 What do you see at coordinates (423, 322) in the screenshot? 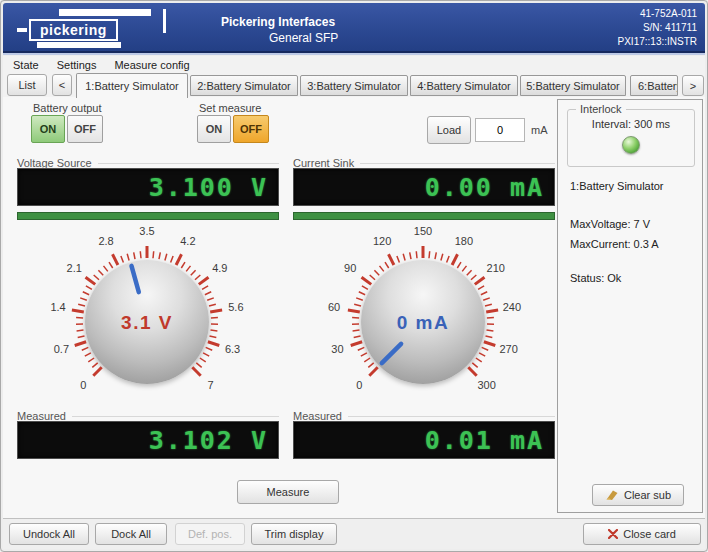
I see `current-knob-ball` at bounding box center [423, 322].